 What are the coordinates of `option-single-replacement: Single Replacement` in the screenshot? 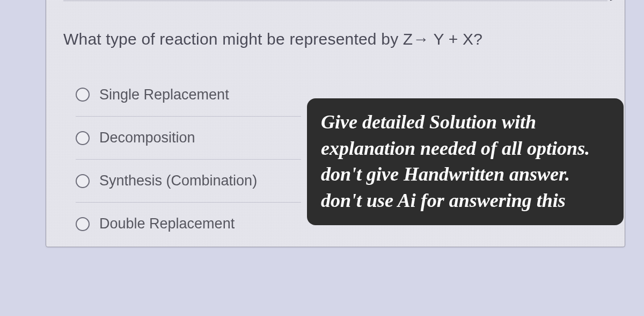 It's located at (188, 95).